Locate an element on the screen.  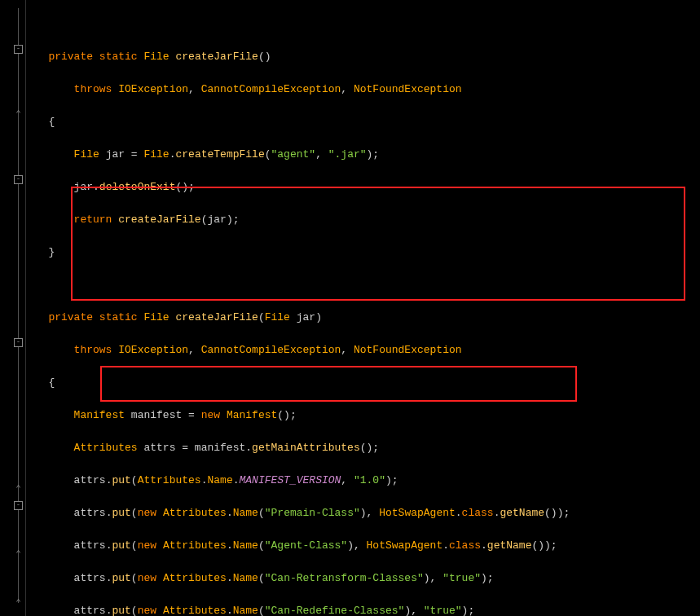
editor-gutter: - ⌃ - - ⌃ - ⌃ ⌃ is located at coordinates (13, 308).